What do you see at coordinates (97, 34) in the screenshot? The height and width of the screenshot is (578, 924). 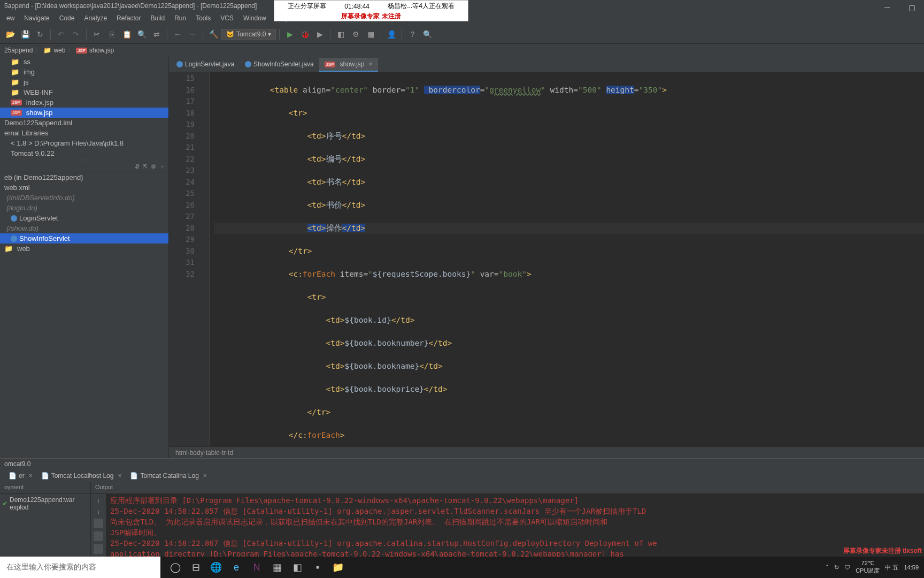 I see `cut-icon: ✂` at bounding box center [97, 34].